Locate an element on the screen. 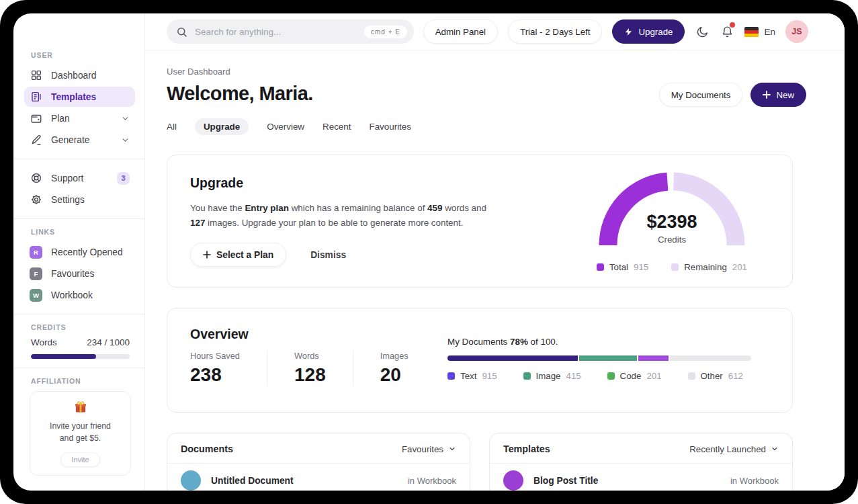 Image resolution: width=858 pixels, height=504 pixels. gauge-center-label: Credits is located at coordinates (672, 239).